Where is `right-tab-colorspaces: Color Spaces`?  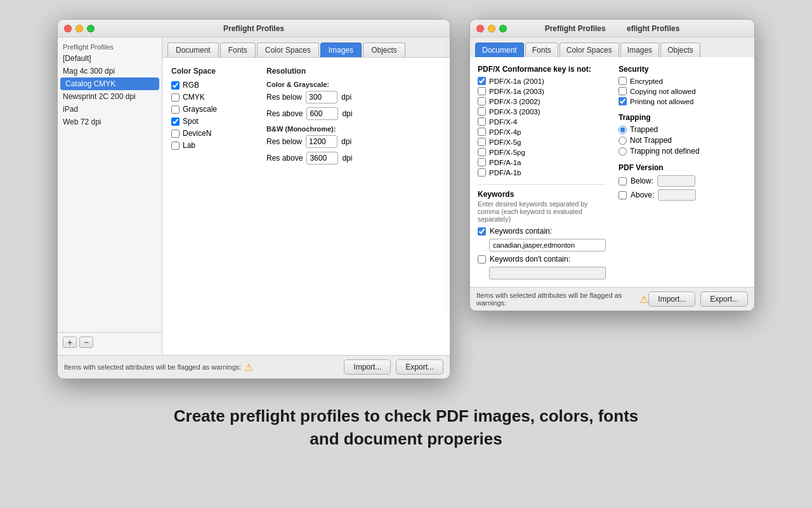 right-tab-colorspaces: Color Spaces is located at coordinates (589, 50).